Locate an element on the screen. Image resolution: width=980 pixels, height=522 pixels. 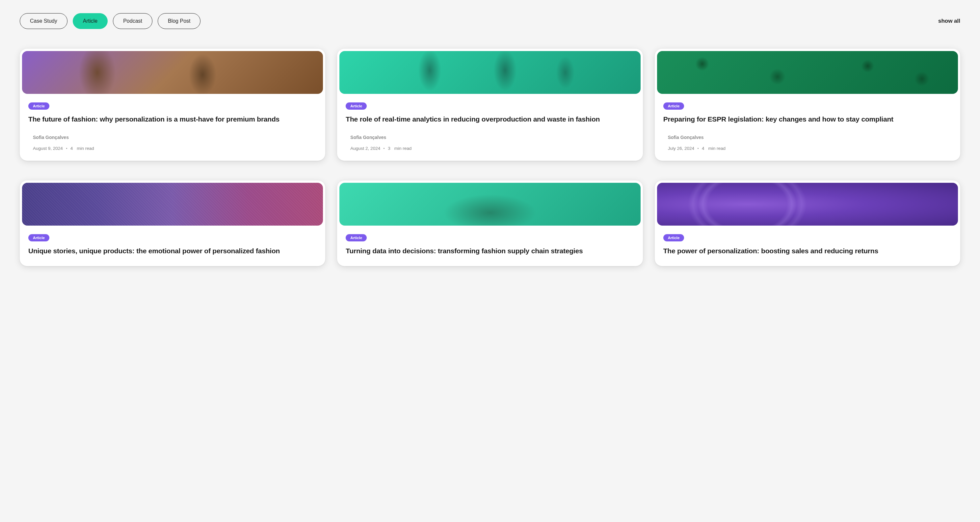
card-title: Preparing for ESPR legislation: key chan… is located at coordinates (808, 119).